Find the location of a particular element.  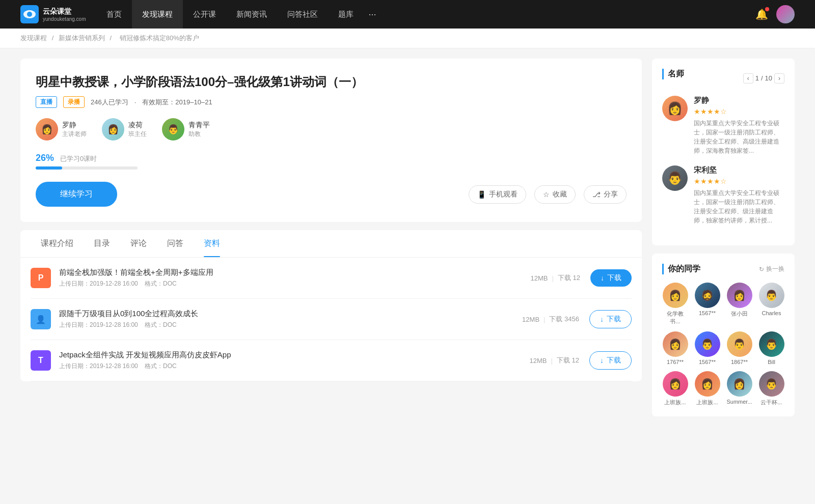

breadcrumb: 发现课程 / 新媒体营销系列 / 销冠修炼术搞定80%的客户 is located at coordinates (408, 39).